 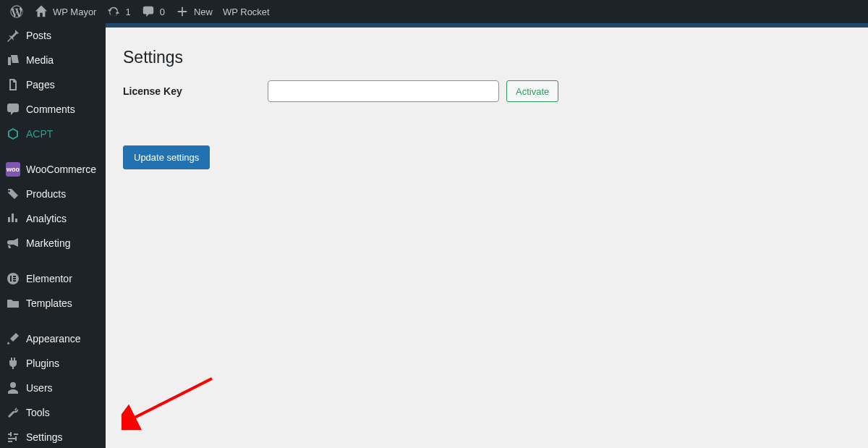 I want to click on new-content: New, so click(x=194, y=12).